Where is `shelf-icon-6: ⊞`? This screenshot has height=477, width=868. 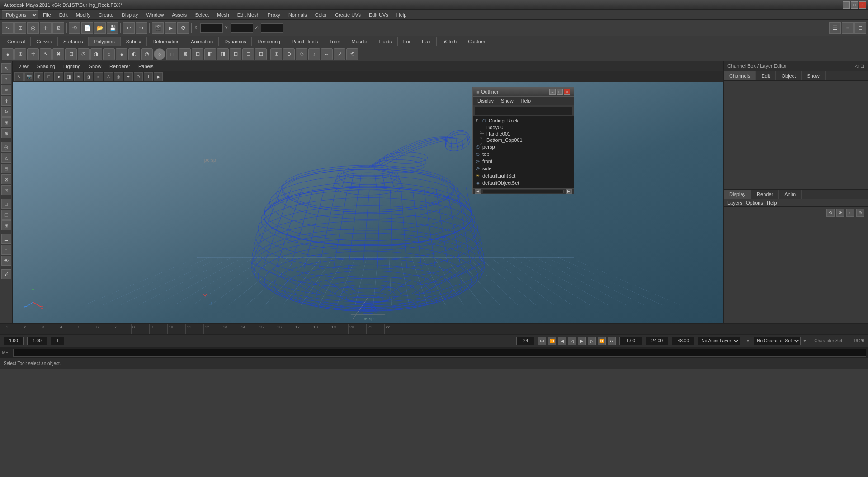
shelf-icon-6: ⊞ is located at coordinates (71, 54).